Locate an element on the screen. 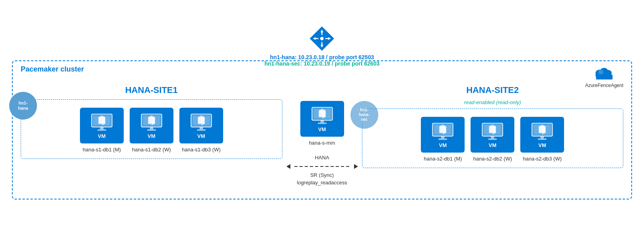 Image resolution: width=644 pixels, height=240 pixels. vm-node-mm: VM hana-s-mm is located at coordinates (322, 123).